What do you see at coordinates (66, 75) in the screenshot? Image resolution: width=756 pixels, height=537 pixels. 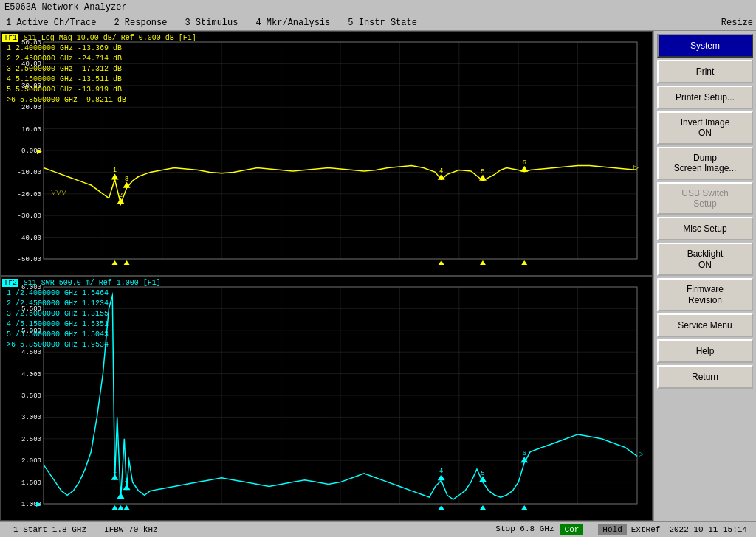 I see `chart1-markers: 1 2.4000000 GHz -13.369 dB 2 2.4500000 G…` at bounding box center [66, 75].